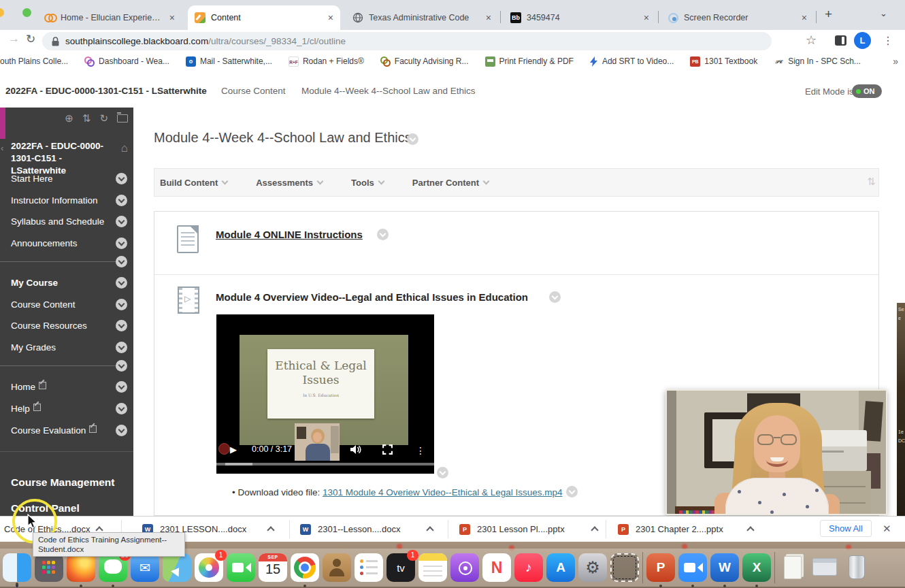  Describe the element at coordinates (388, 449) in the screenshot. I see `fullscreen-icon` at that location.